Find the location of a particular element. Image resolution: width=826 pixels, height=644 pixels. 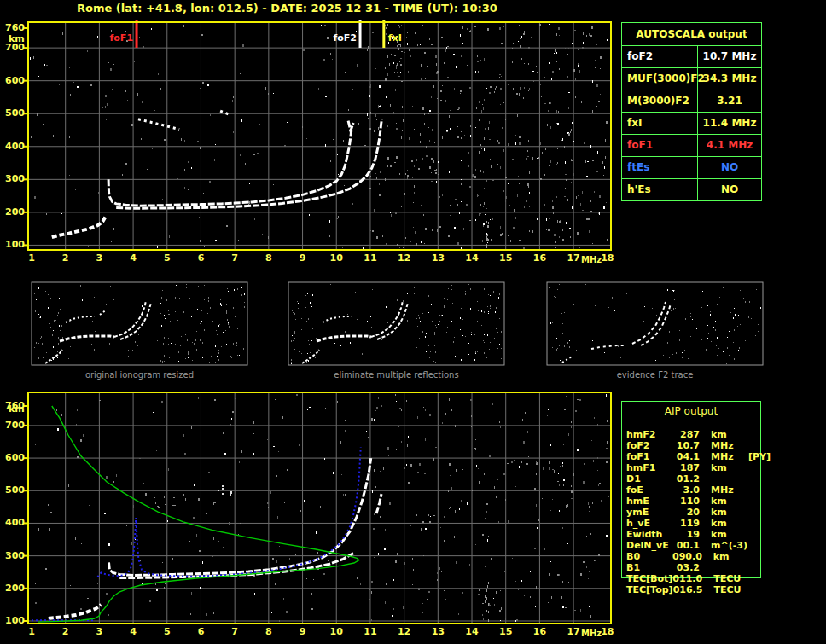

aip-row-hmF1: hmF1187km is located at coordinates (720, 467).